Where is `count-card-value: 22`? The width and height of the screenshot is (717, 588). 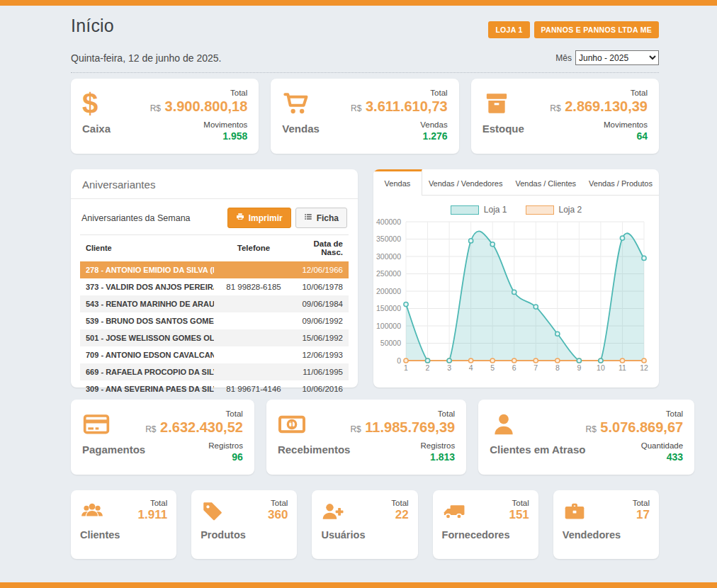 count-card-value: 22 is located at coordinates (400, 515).